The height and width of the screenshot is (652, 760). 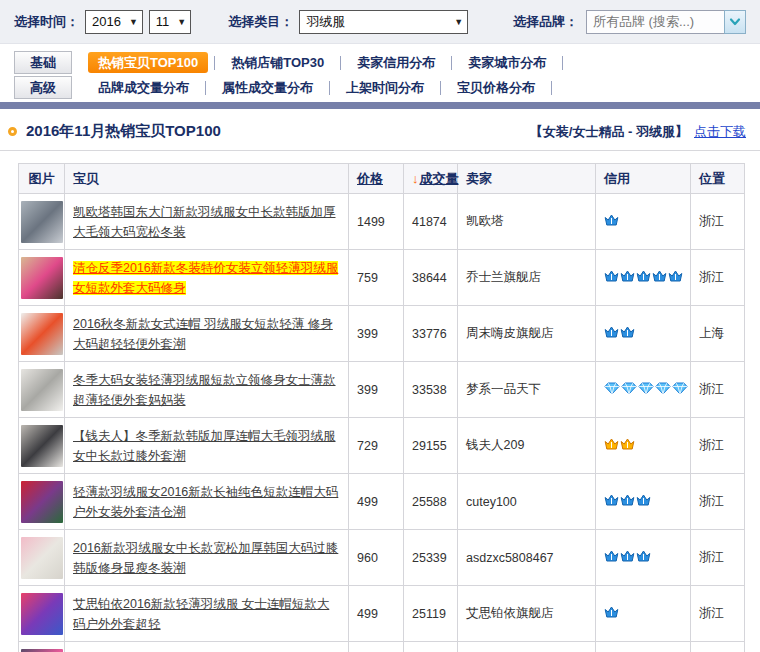 I want to click on breadcrumb: 【女装/女士精品 - 羽绒服】, so click(x=609, y=132).